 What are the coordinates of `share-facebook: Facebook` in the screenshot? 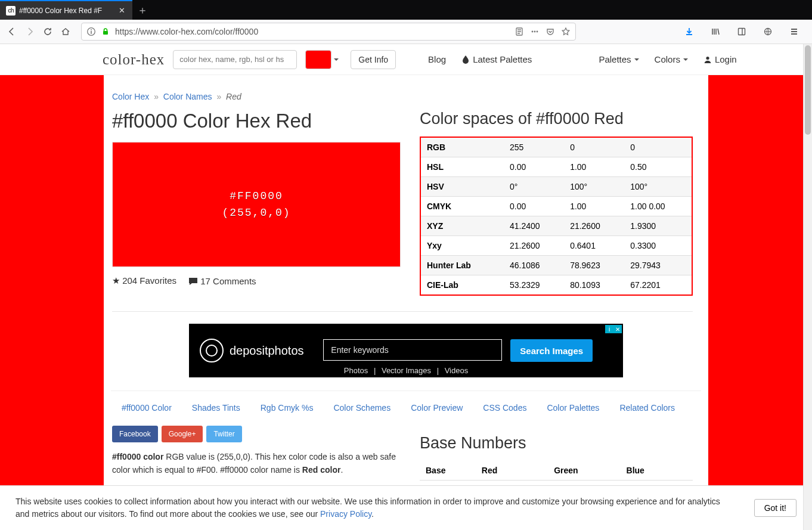 It's located at (135, 434).